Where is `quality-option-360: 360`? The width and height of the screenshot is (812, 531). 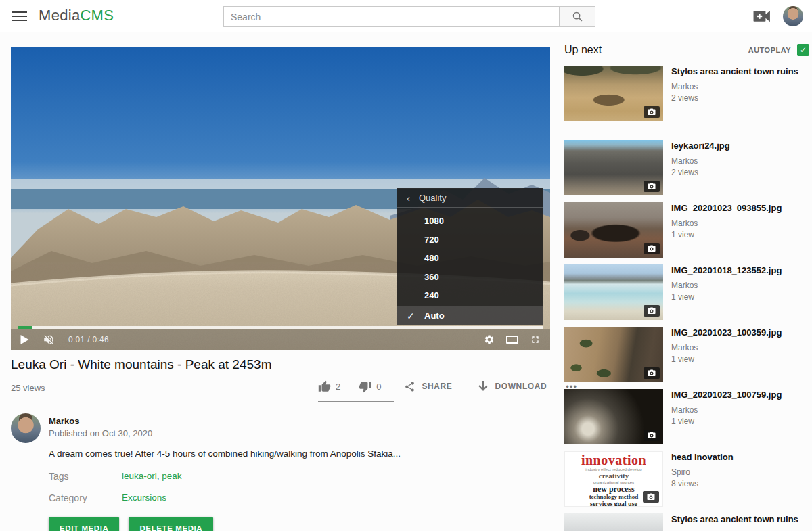 quality-option-360: 360 is located at coordinates (470, 277).